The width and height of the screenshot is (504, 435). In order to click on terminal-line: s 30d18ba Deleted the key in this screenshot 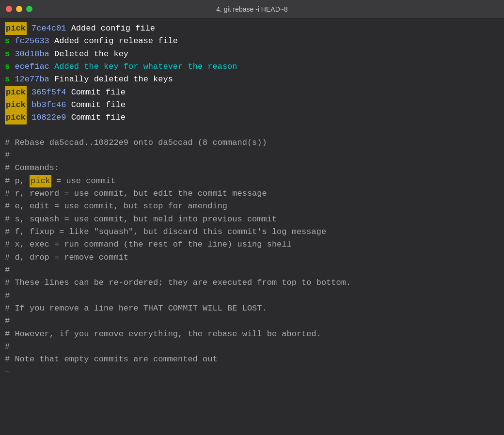, I will do `click(252, 54)`.